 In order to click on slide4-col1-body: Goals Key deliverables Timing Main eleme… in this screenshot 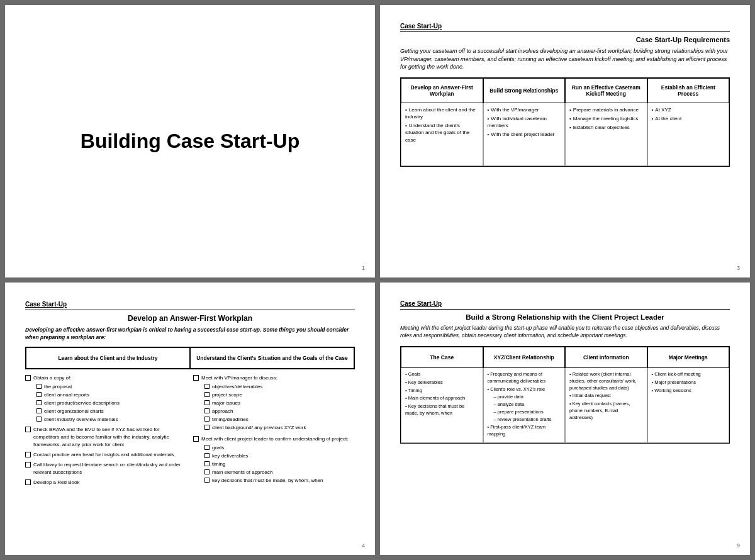, I will do `click(442, 405)`.